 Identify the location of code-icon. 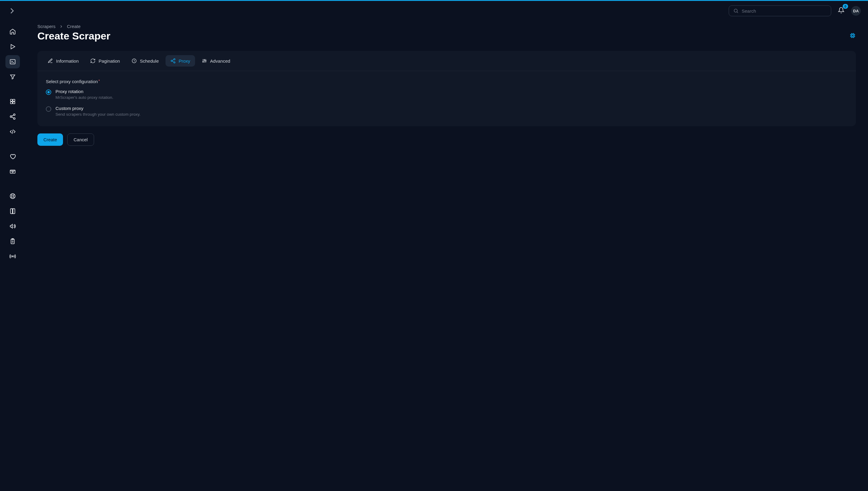
(13, 132).